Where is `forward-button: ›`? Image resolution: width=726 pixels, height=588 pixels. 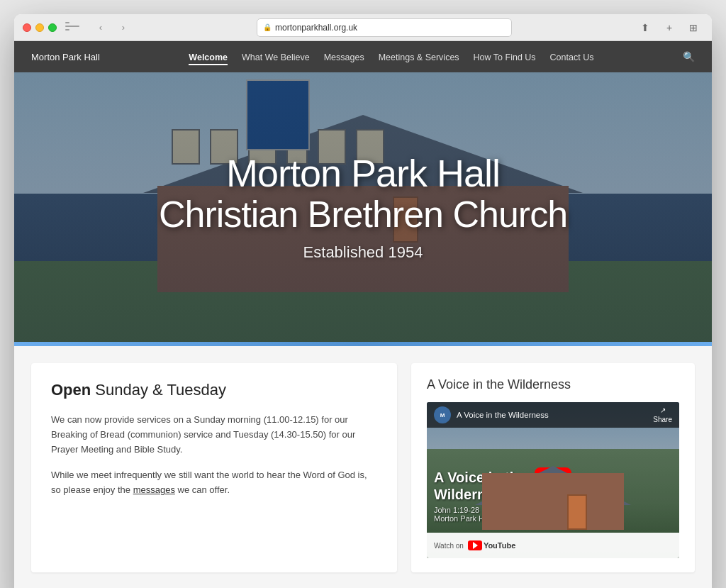
forward-button: › is located at coordinates (123, 28).